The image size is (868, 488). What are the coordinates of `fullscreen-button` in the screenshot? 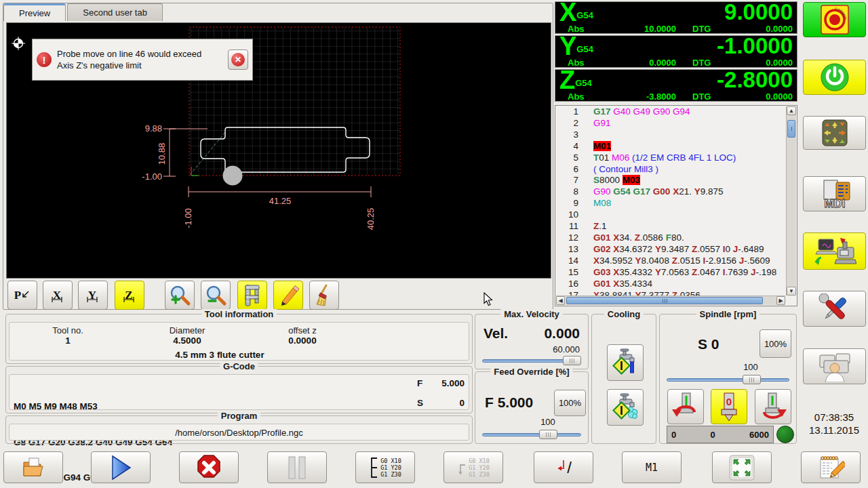 It's located at (742, 468).